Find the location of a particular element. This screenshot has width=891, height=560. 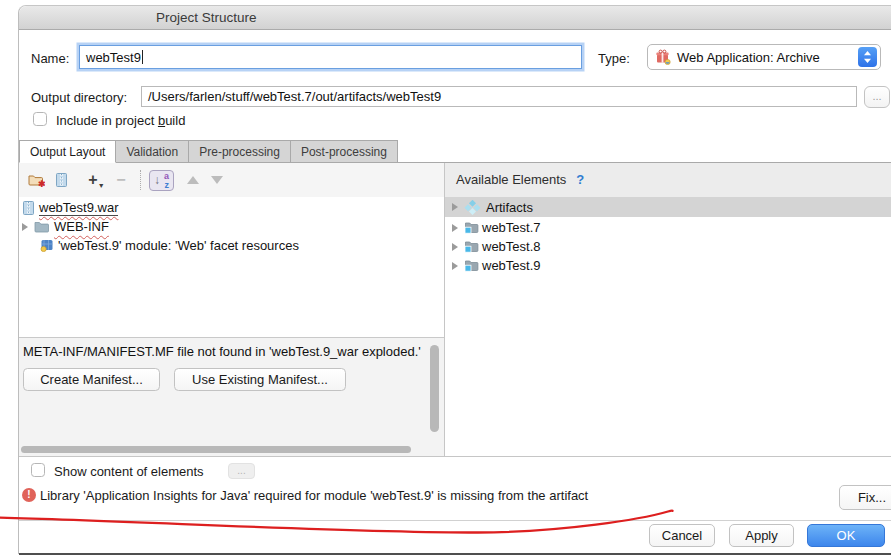

type-label: Type: is located at coordinates (614, 58).